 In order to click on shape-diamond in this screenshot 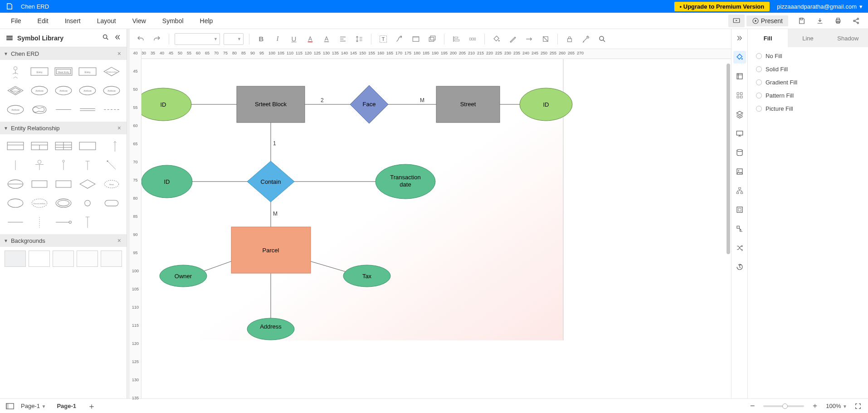, I will do `click(87, 184)`.